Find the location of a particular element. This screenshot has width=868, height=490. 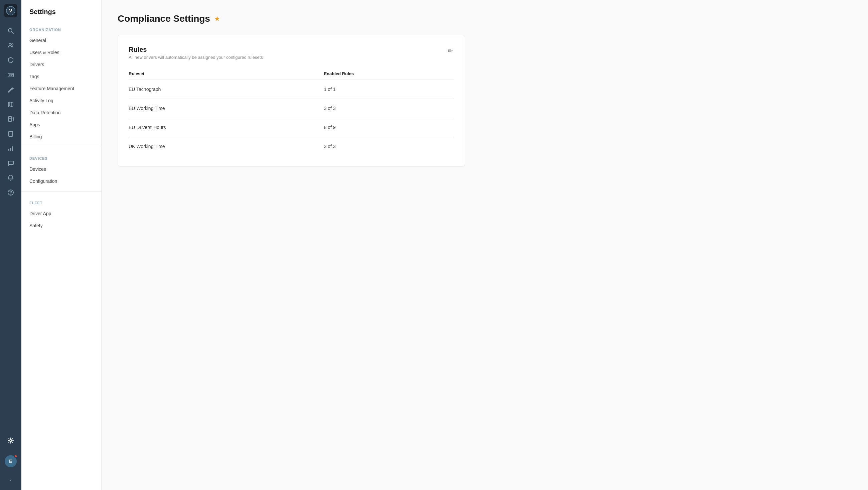

table-row: UK Working Time 3 of 3 is located at coordinates (291, 147).